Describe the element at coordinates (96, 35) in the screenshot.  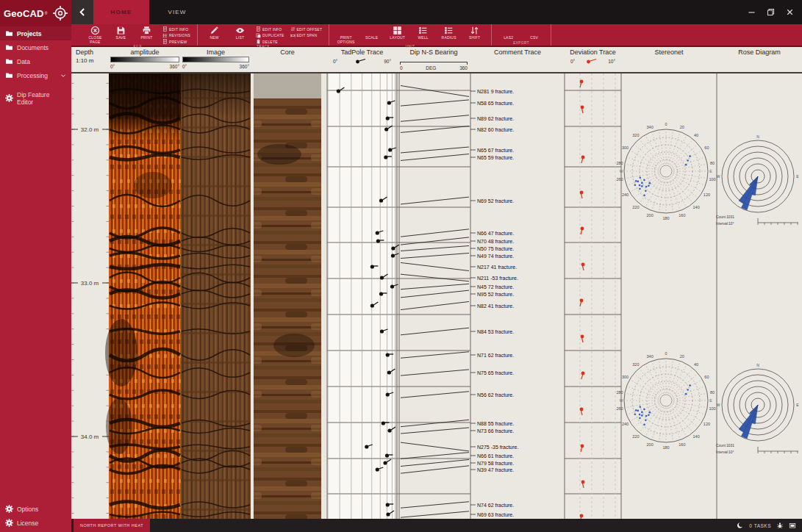
I see `close-page-button: CLOSE PAGE` at that location.